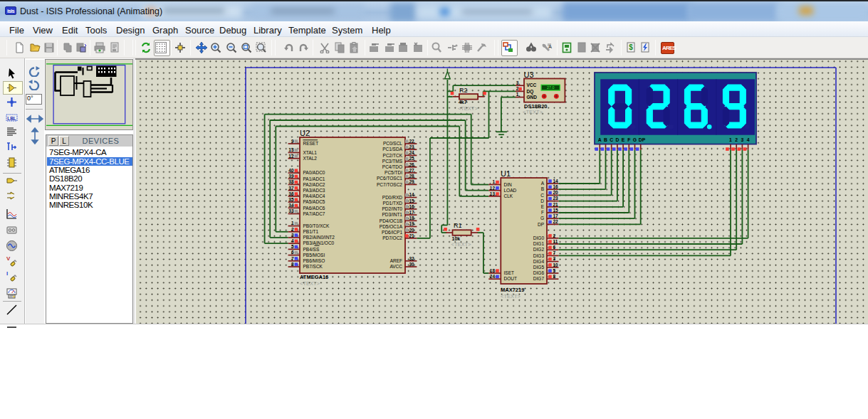 This screenshot has height=419, width=868. I want to click on svg-text: PA5/ADC5, so click(315, 202).